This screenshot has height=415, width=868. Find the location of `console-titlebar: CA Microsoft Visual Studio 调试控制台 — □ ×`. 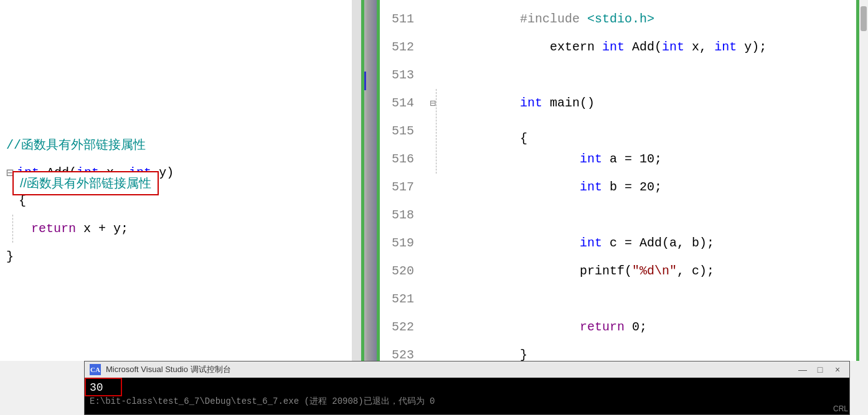

console-titlebar: CA Microsoft Visual Studio 调试控制台 — □ × is located at coordinates (467, 370).